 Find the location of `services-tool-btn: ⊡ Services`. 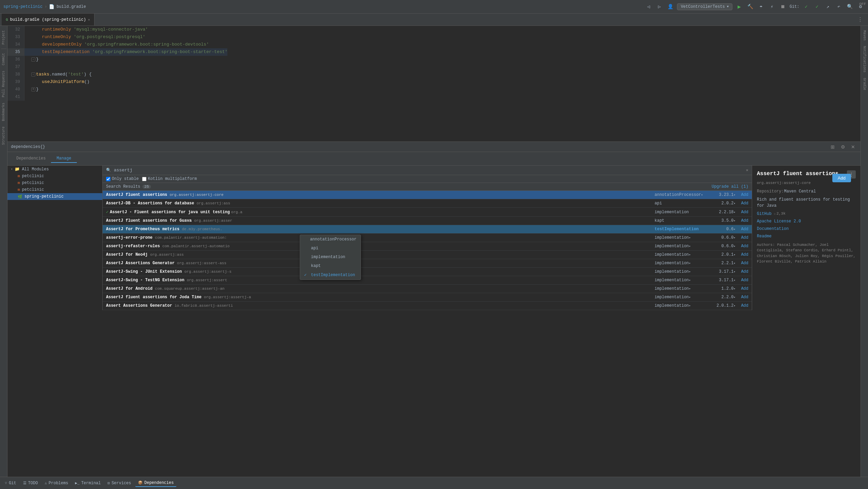

services-tool-btn: ⊡ Services is located at coordinates (120, 483).